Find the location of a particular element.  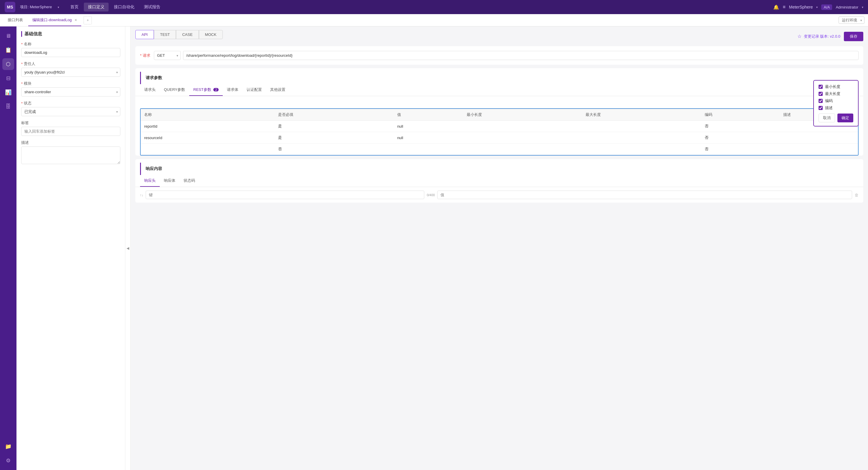

table-row: 否 否 is located at coordinates (499, 149).